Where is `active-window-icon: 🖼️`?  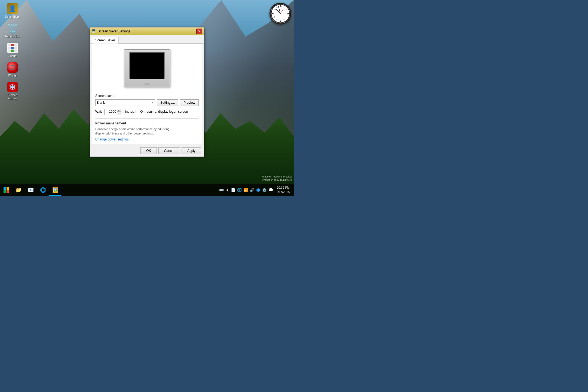 active-window-icon: 🖼️ is located at coordinates (55, 190).